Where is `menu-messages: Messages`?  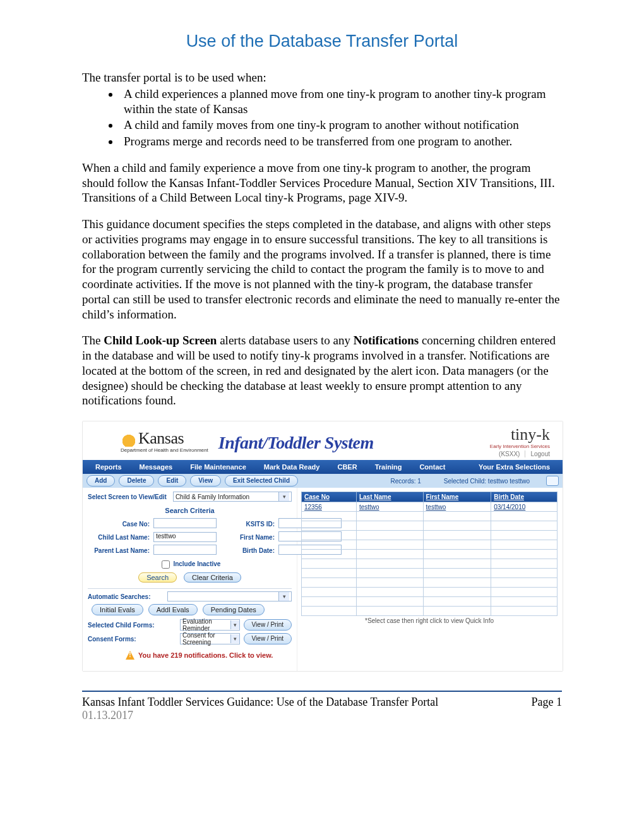
menu-messages: Messages is located at coordinates (157, 467).